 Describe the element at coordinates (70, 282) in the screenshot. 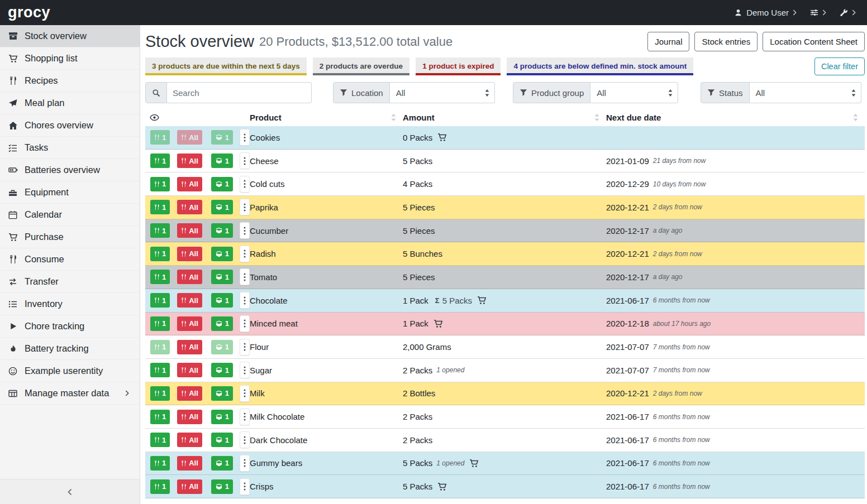

I see `sidebar-item-transfer: Transfer` at that location.